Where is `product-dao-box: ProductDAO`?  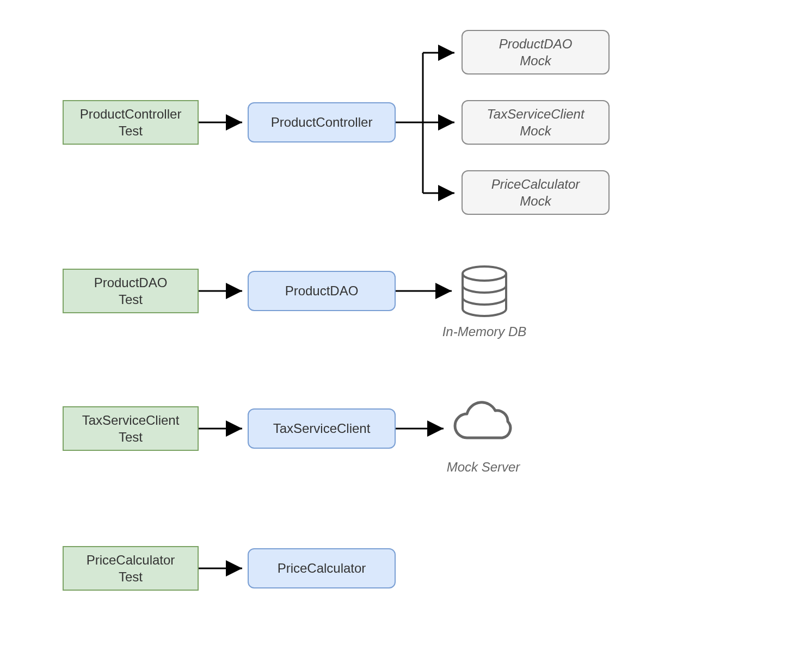
product-dao-box: ProductDAO is located at coordinates (322, 291).